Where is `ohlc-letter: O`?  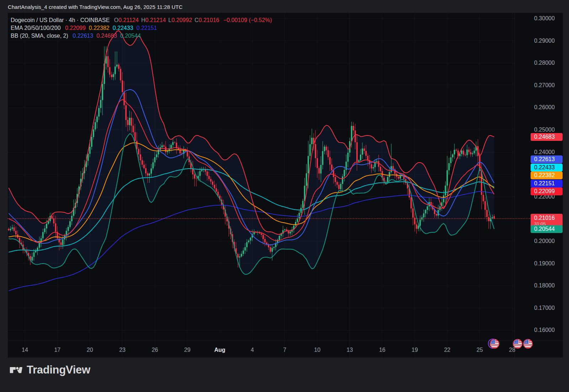 ohlc-letter: O is located at coordinates (116, 20).